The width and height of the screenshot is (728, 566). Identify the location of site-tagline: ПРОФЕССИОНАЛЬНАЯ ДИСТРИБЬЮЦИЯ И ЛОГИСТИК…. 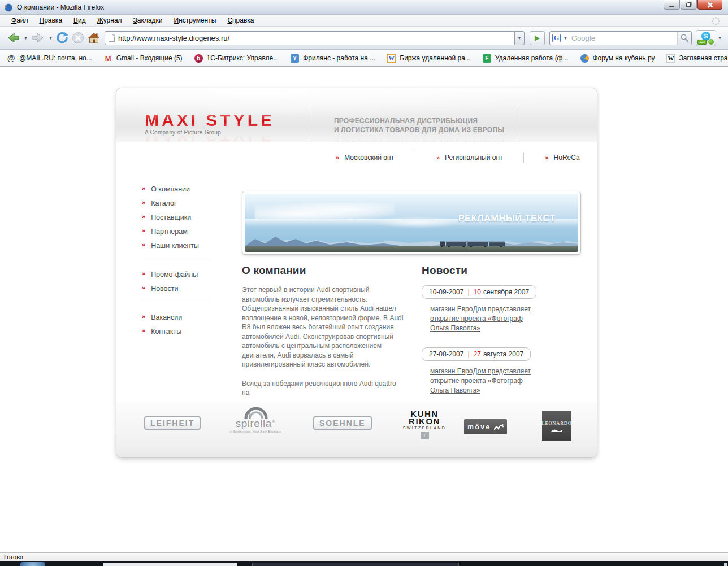
(419, 130).